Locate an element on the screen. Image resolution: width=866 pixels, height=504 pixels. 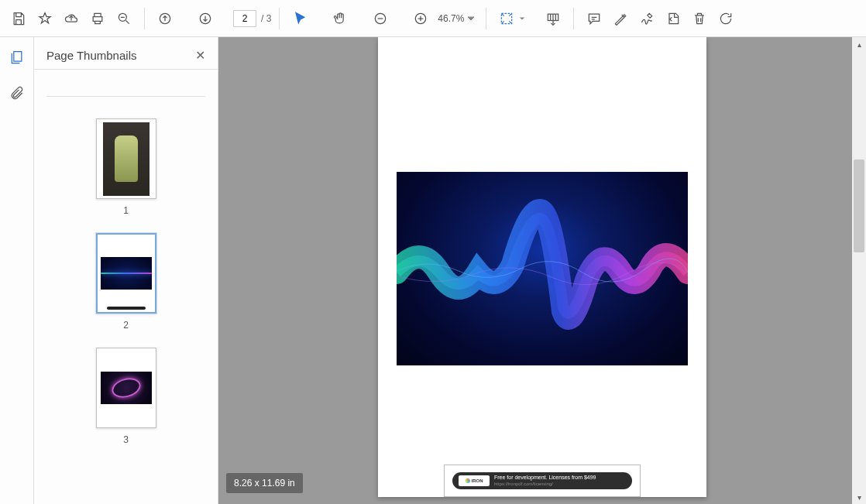
thumbnail-page-1: 1 is located at coordinates (125, 167).